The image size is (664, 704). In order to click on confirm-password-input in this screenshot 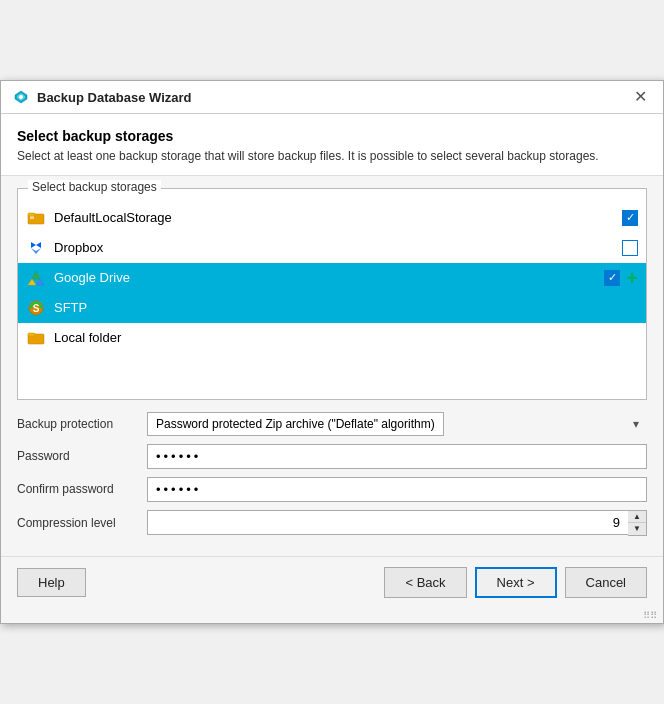, I will do `click(397, 490)`.